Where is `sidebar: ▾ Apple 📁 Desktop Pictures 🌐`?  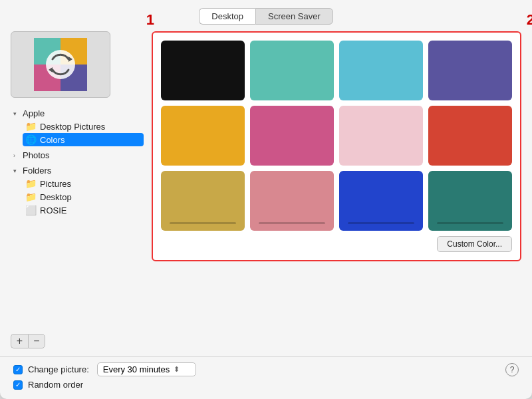
sidebar: ▾ Apple 📁 Desktop Pictures 🌐 is located at coordinates (77, 125).